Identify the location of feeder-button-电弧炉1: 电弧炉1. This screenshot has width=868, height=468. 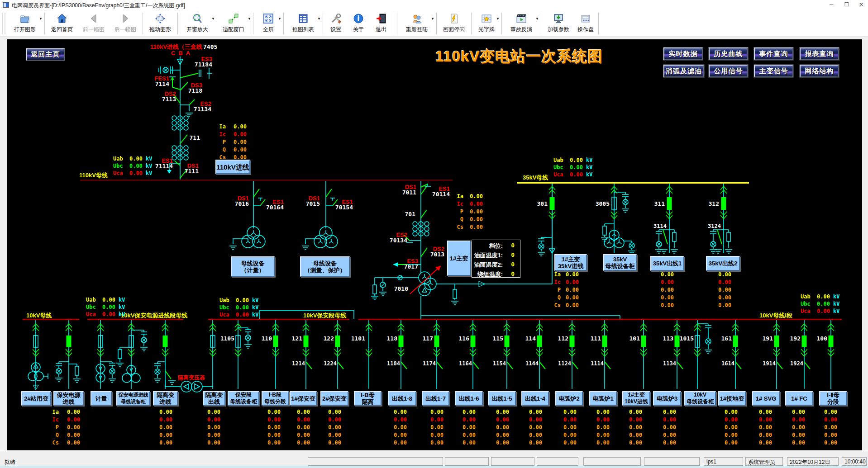
(603, 398).